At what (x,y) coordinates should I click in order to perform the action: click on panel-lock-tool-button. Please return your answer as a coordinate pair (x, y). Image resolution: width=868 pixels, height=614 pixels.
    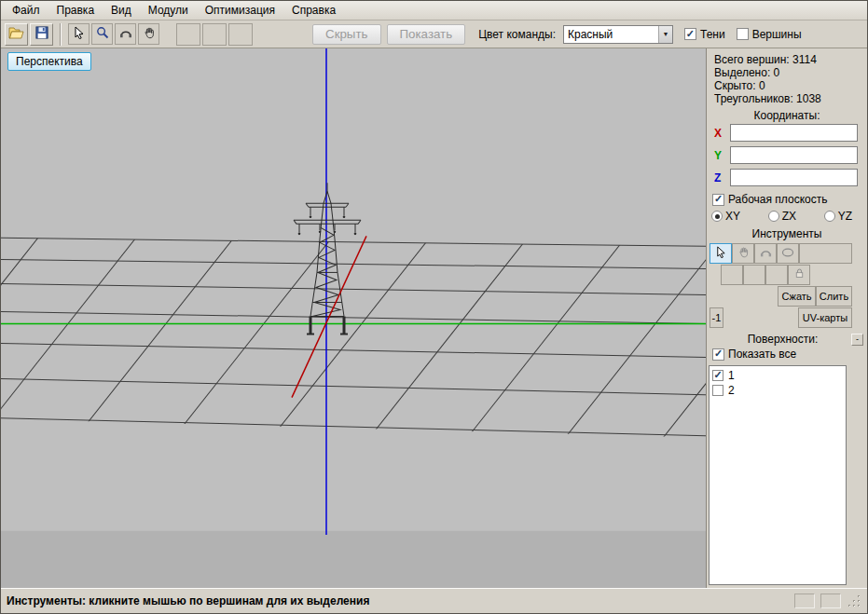
    Looking at the image, I should click on (799, 275).